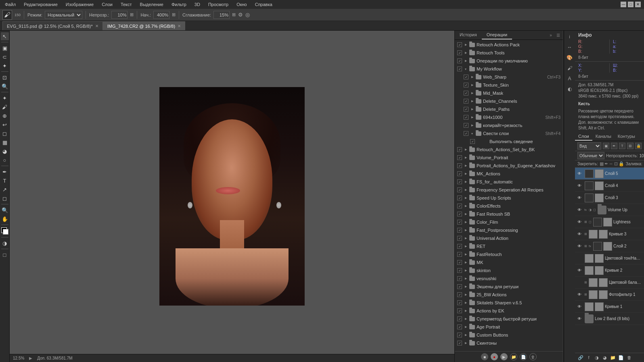 Image resolution: width=644 pixels, height=362 pixels. Describe the element at coordinates (631, 4) in the screenshot. I see `maximize-button: □` at that location.